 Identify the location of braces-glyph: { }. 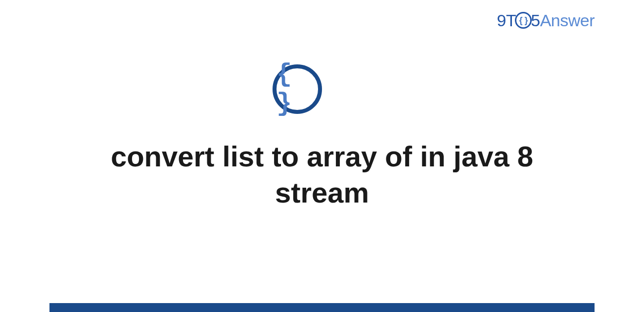
(297, 89).